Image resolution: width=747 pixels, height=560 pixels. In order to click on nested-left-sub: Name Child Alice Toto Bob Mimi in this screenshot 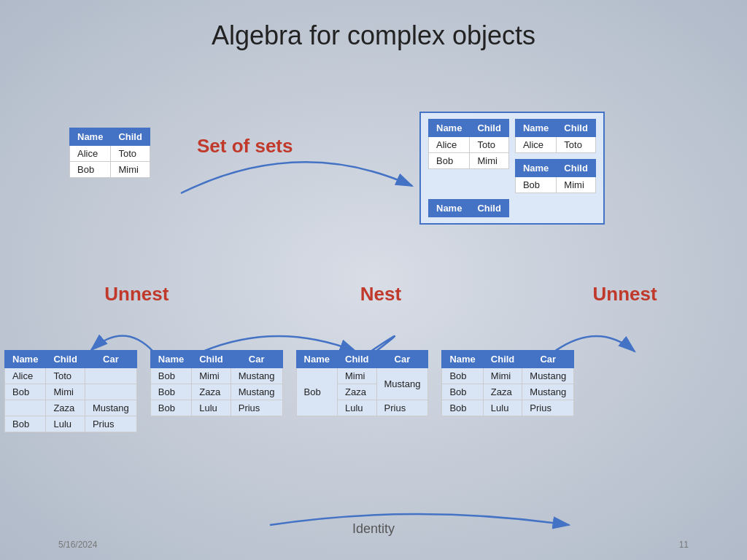, I will do `click(468, 156)`.